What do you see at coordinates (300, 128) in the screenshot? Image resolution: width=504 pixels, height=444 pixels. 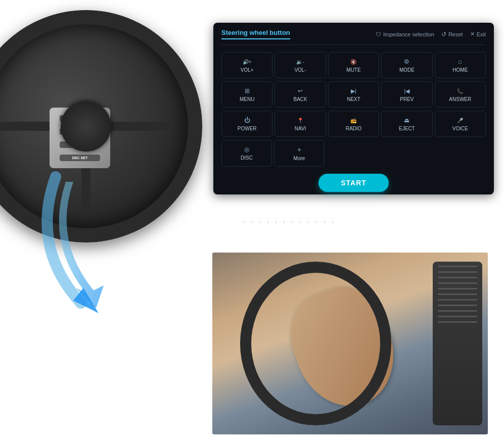 I see `navi-label: NAVI` at bounding box center [300, 128].